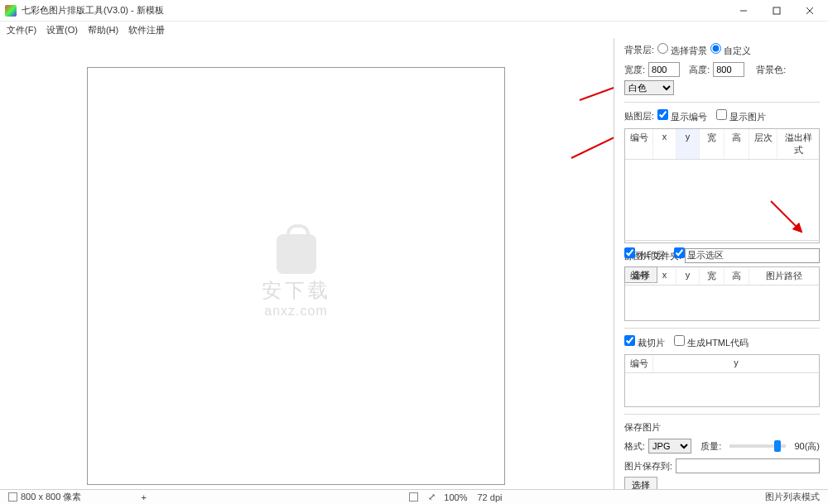 This screenshot has height=504, width=828. What do you see at coordinates (296, 311) in the screenshot?
I see `watermark-text-2: anxz.com` at bounding box center [296, 311].